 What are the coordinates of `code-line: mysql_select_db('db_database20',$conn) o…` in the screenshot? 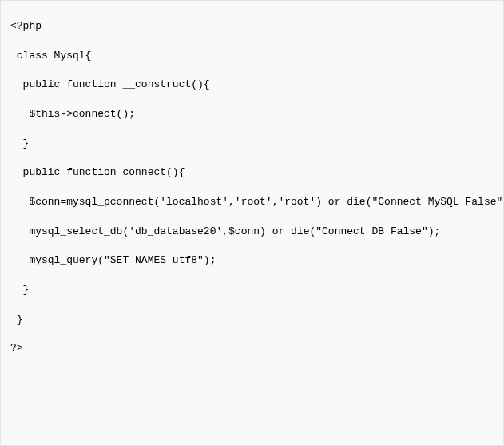 It's located at (225, 232).